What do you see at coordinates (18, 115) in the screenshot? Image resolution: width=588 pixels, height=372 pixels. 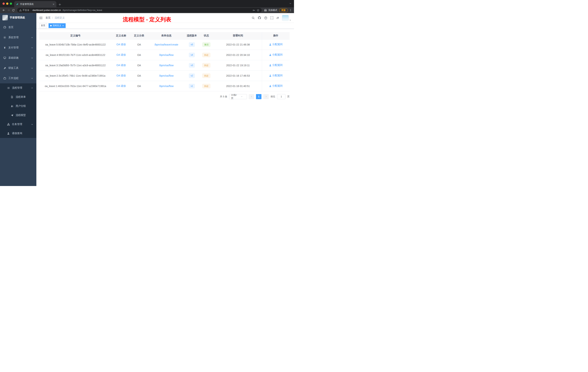 I see `sidebar-item-process-model: 流程模型` at bounding box center [18, 115].